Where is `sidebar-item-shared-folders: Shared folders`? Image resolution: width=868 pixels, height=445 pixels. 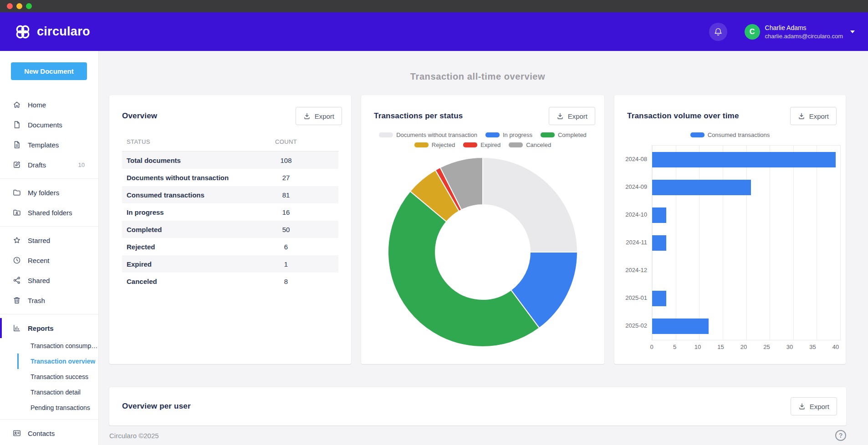 sidebar-item-shared-folders: Shared folders is located at coordinates (49, 212).